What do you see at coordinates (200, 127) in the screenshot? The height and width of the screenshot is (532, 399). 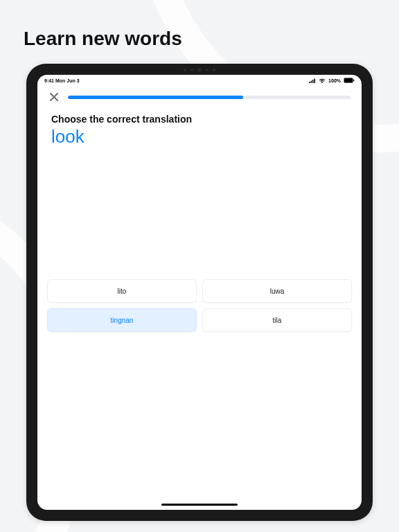 I see `prompt-area: Choose the correct translation look` at bounding box center [200, 127].